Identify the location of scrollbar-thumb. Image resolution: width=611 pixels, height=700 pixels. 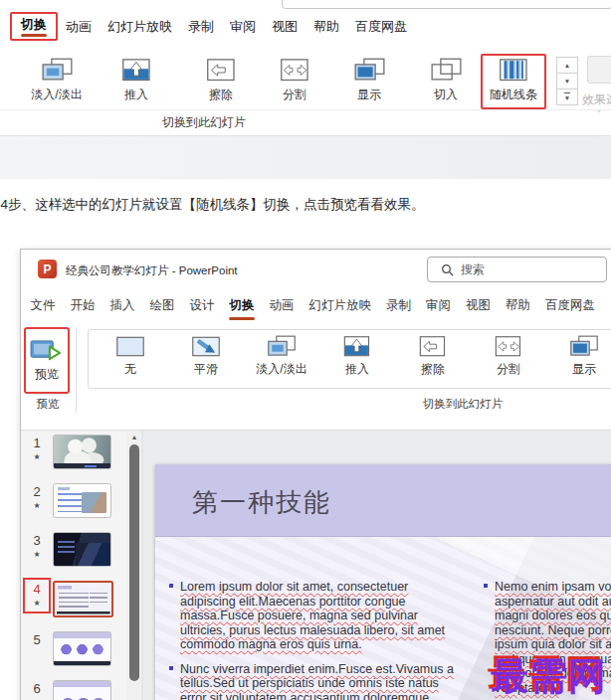
(134, 563).